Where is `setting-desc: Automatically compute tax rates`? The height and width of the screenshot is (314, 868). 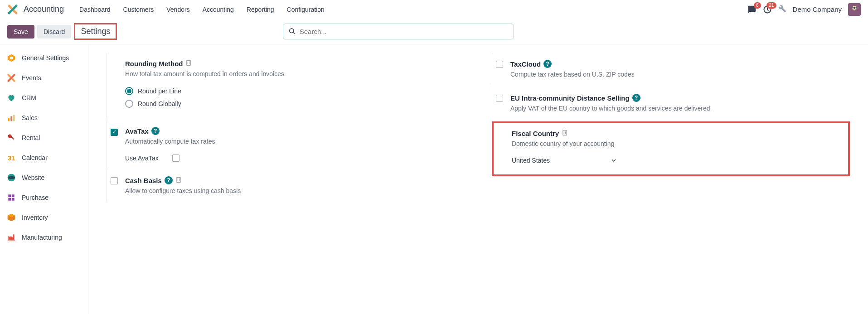
setting-desc: Automatically compute tax rates is located at coordinates (295, 141).